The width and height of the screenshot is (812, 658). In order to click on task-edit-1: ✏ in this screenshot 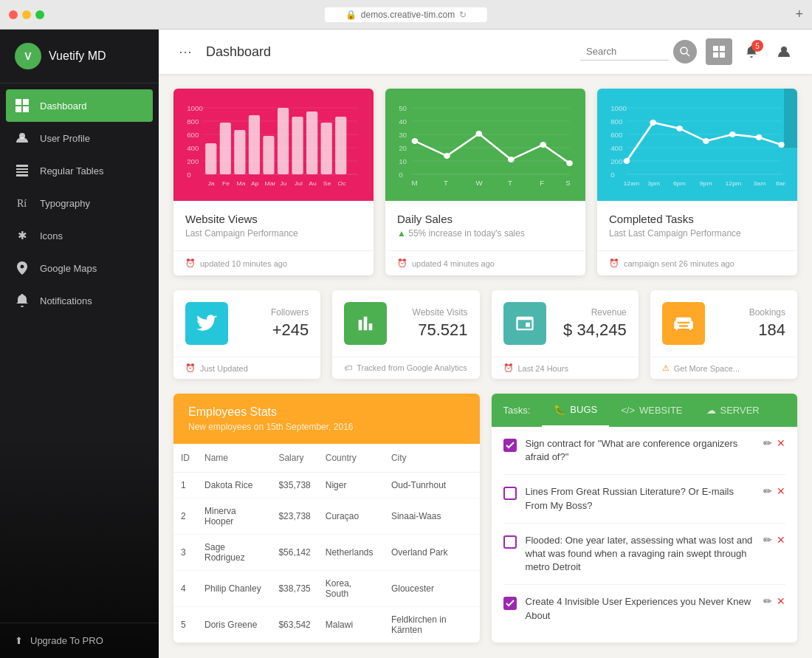, I will do `click(768, 443)`.